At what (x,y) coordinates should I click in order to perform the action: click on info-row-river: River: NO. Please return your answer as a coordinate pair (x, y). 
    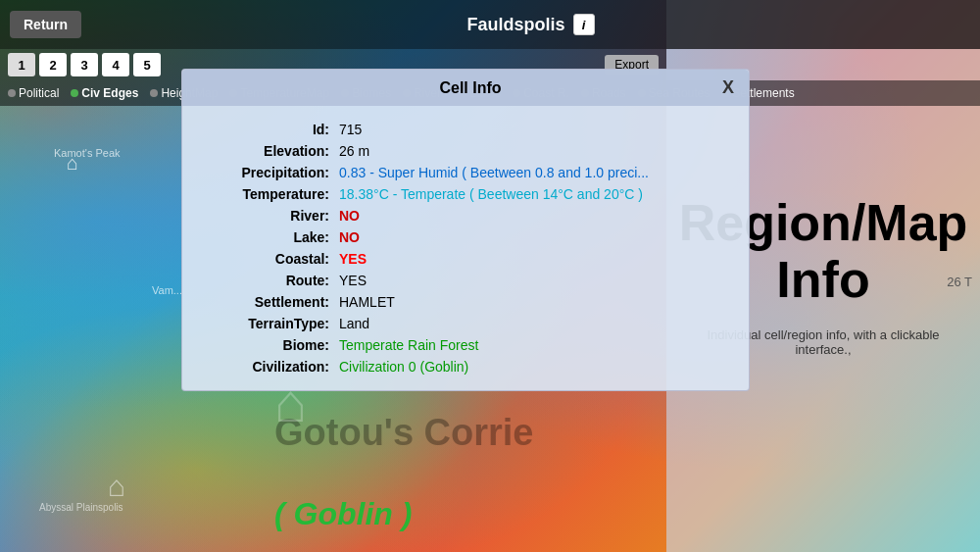
    Looking at the image, I should click on (466, 216).